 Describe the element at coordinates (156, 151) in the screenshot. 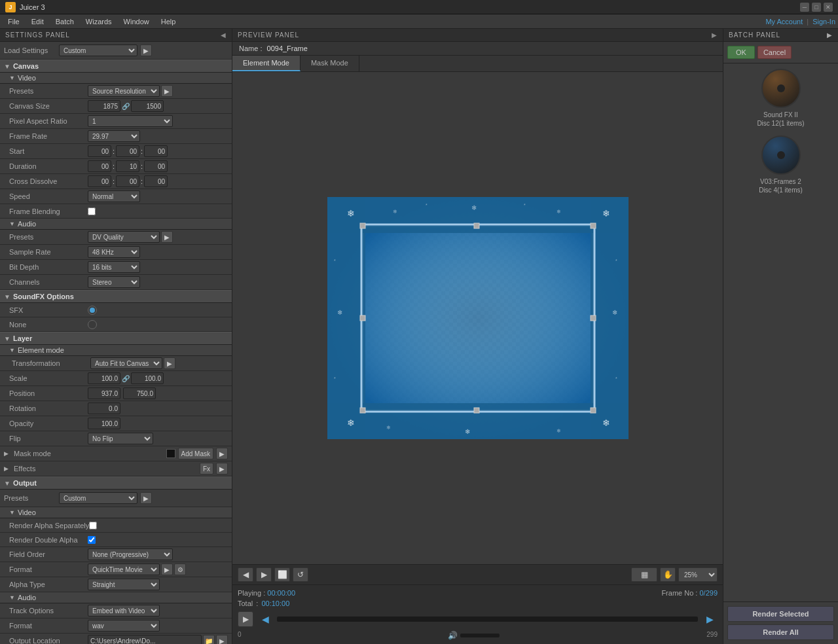

I see `start-s-input` at that location.